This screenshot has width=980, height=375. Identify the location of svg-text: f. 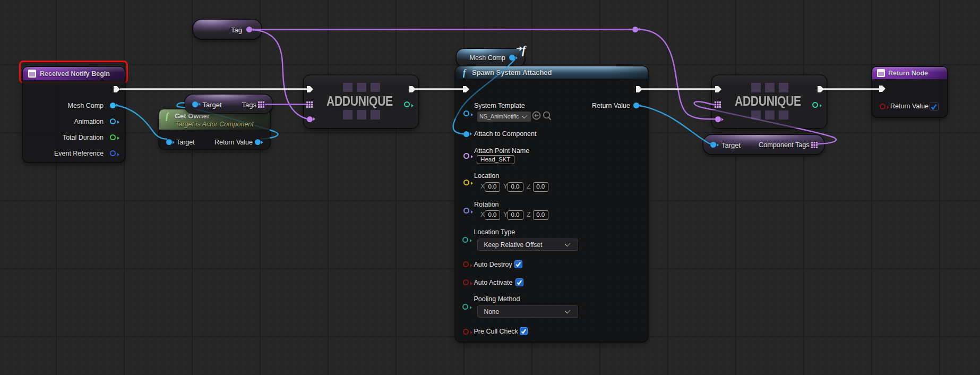
(525, 50).